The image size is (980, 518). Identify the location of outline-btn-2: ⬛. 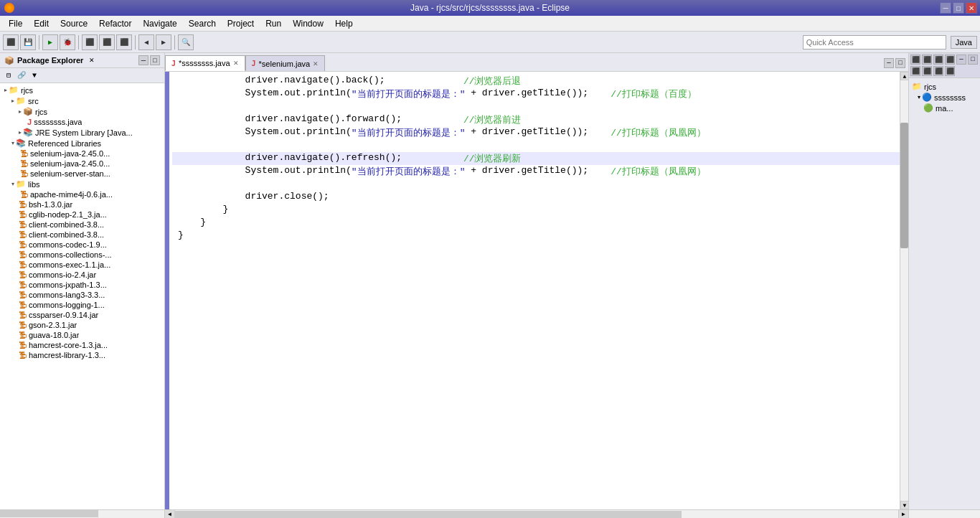
(927, 60).